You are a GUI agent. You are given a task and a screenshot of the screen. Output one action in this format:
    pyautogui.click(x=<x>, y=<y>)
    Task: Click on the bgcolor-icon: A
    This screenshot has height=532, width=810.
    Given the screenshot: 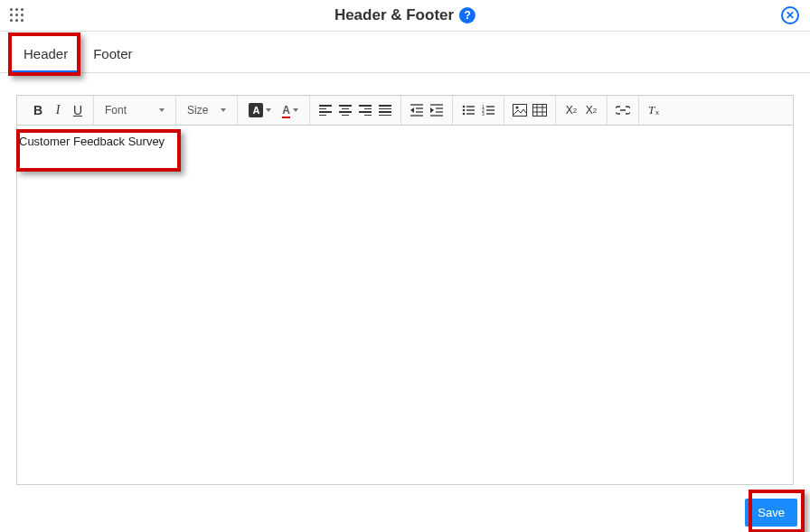 What is the action you would take?
    pyautogui.click(x=256, y=110)
    